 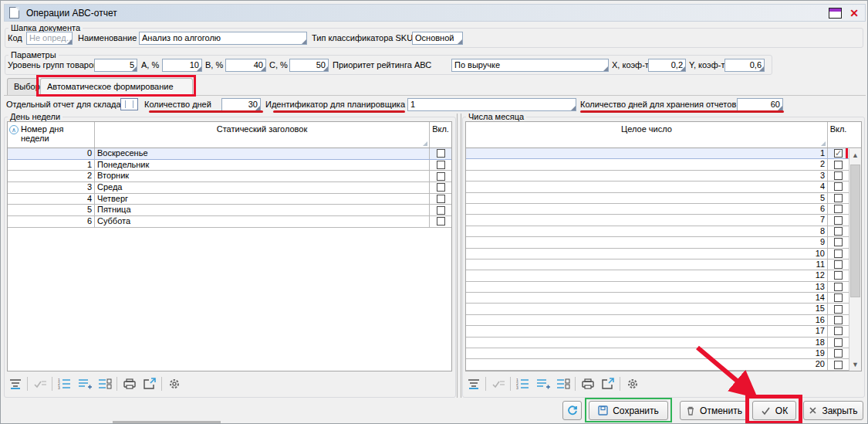 What do you see at coordinates (657, 154) in the screenshot?
I see `table-row: 1` at bounding box center [657, 154].